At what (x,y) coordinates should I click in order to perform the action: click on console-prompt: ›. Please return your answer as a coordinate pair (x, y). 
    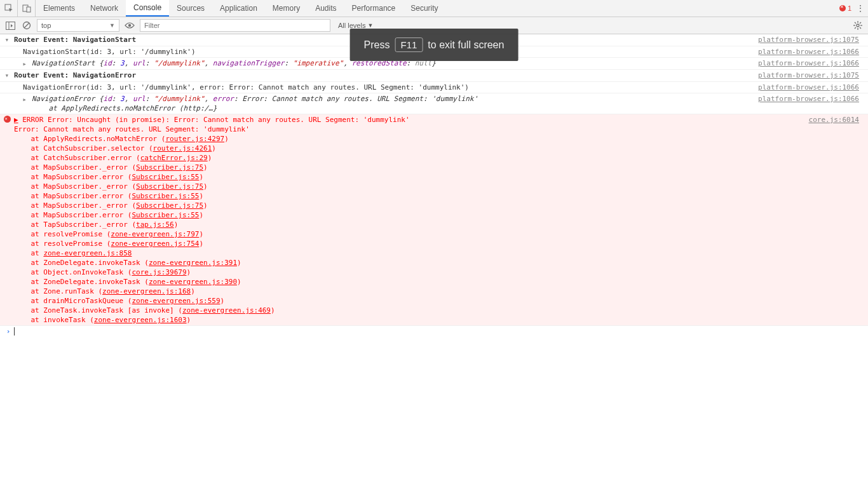
    Looking at the image, I should click on (434, 332).